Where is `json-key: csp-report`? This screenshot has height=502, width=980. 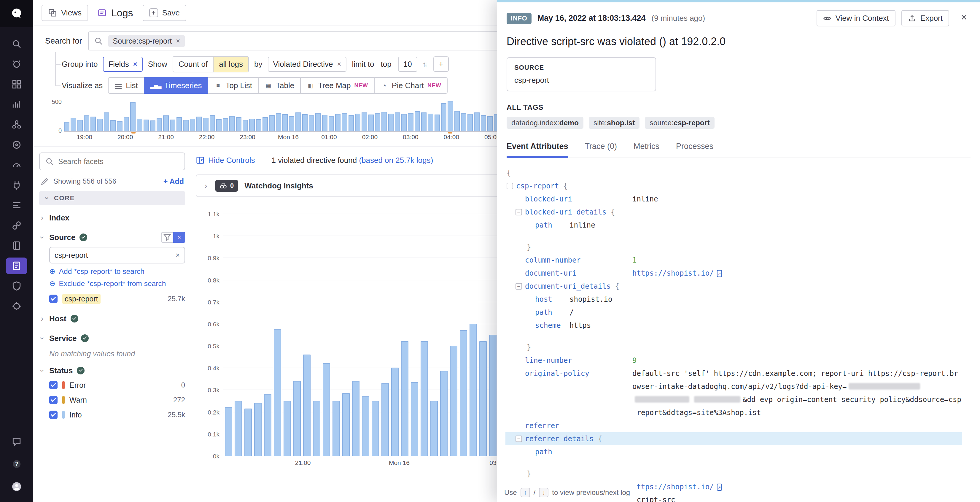
json-key: csp-report is located at coordinates (538, 186).